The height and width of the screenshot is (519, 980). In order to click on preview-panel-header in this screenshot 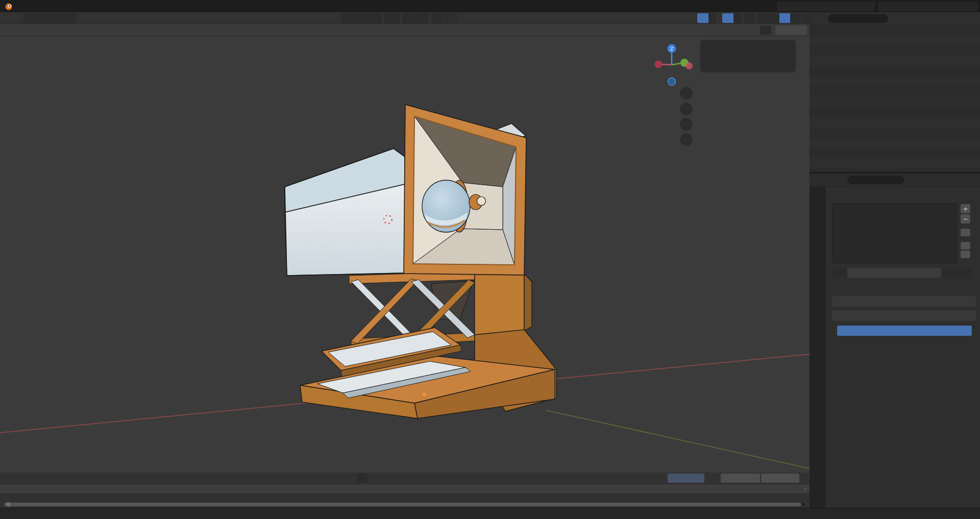, I will do `click(904, 301)`.